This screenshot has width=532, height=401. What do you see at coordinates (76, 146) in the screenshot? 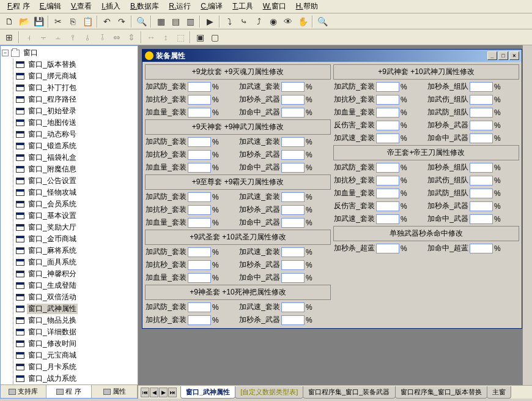
I see `tree-item: 窗口_锻造系统` at bounding box center [76, 146].